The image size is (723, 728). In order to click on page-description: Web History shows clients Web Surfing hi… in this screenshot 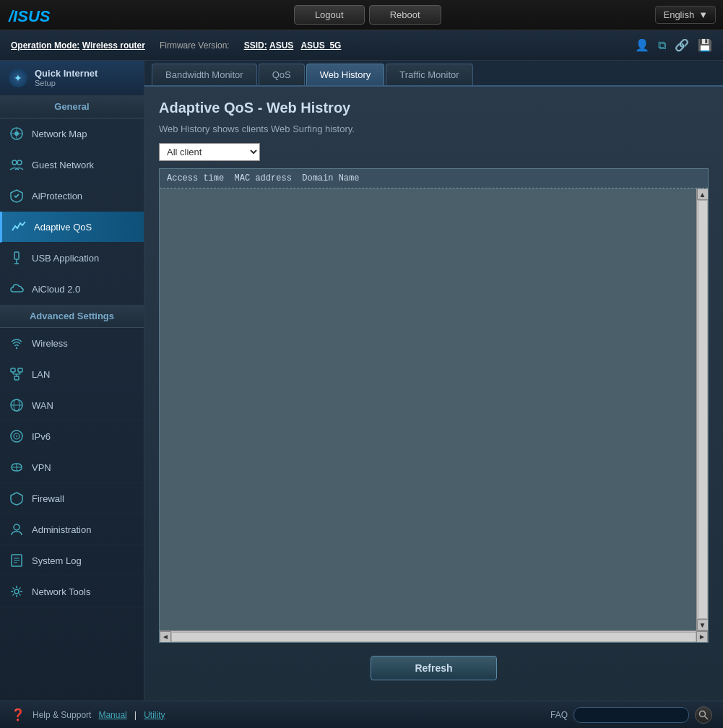, I will do `click(433, 129)`.